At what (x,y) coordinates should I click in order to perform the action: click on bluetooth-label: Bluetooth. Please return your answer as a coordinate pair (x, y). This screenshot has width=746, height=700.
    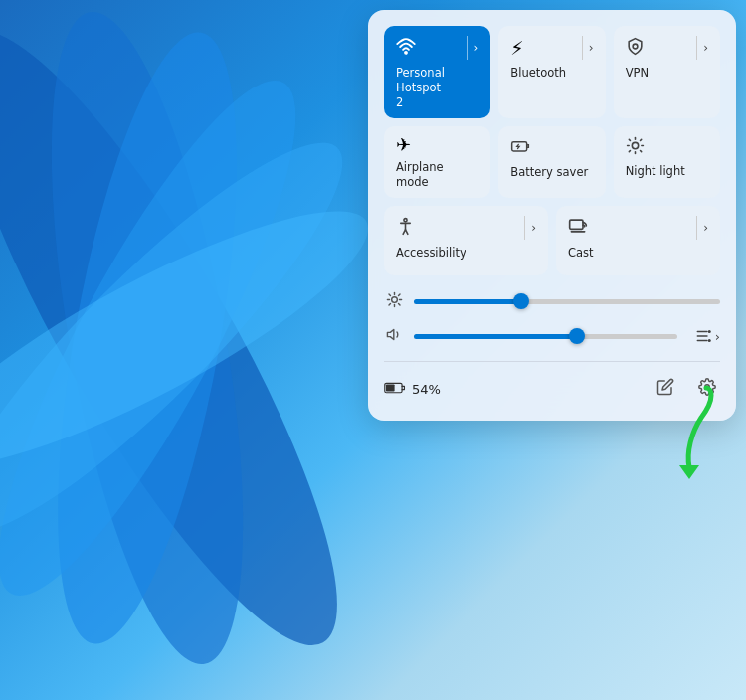
    Looking at the image, I should click on (538, 74).